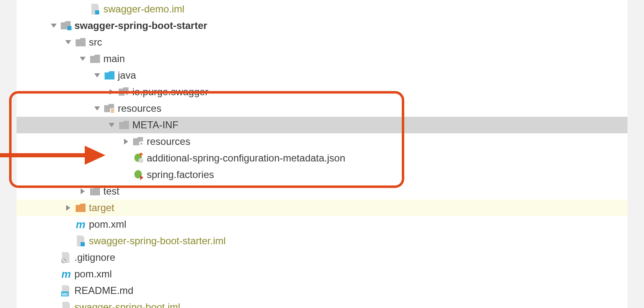 The image size is (644, 308). Describe the element at coordinates (66, 291) in the screenshot. I see `markdown-file-icon: MD` at that location.